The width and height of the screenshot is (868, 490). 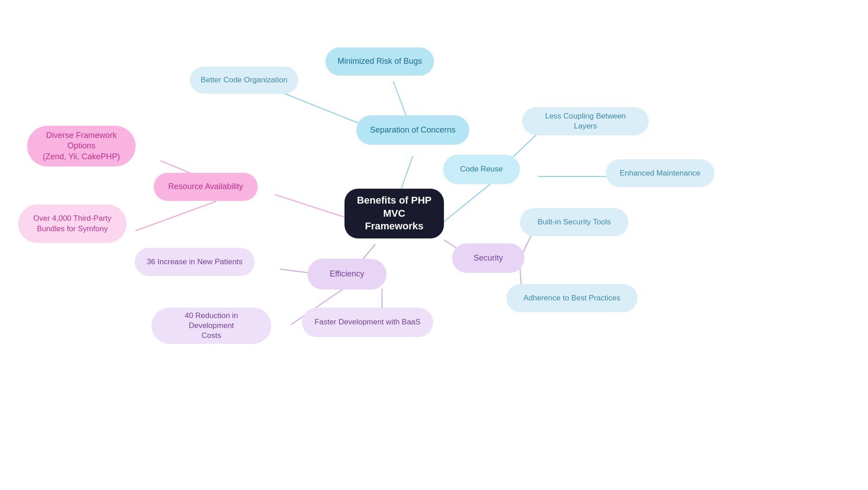 What do you see at coordinates (380, 62) in the screenshot?
I see `minimized-risk-node: Minimized Risk of Bugs` at bounding box center [380, 62].